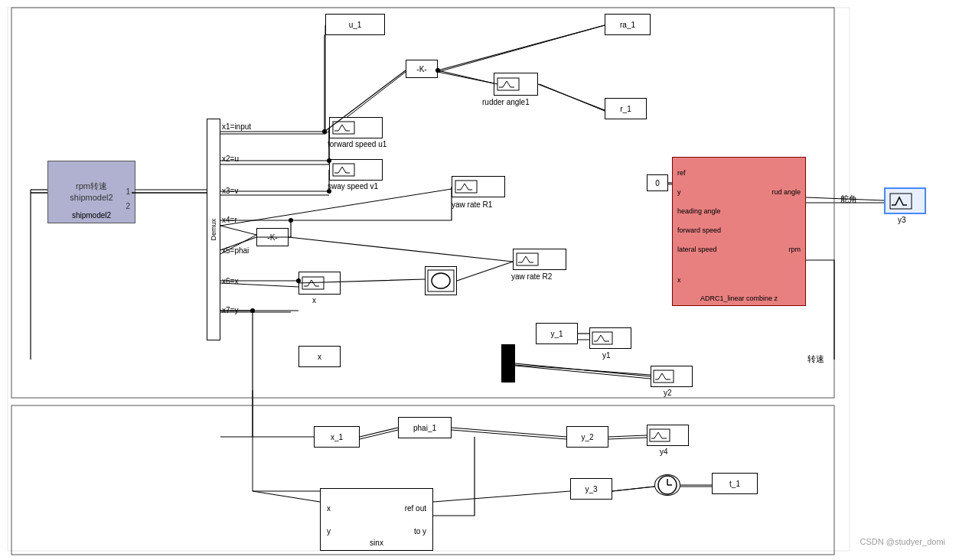  What do you see at coordinates (357, 144) in the screenshot?
I see `forward-speed-u1-label: forward speed u1` at bounding box center [357, 144].